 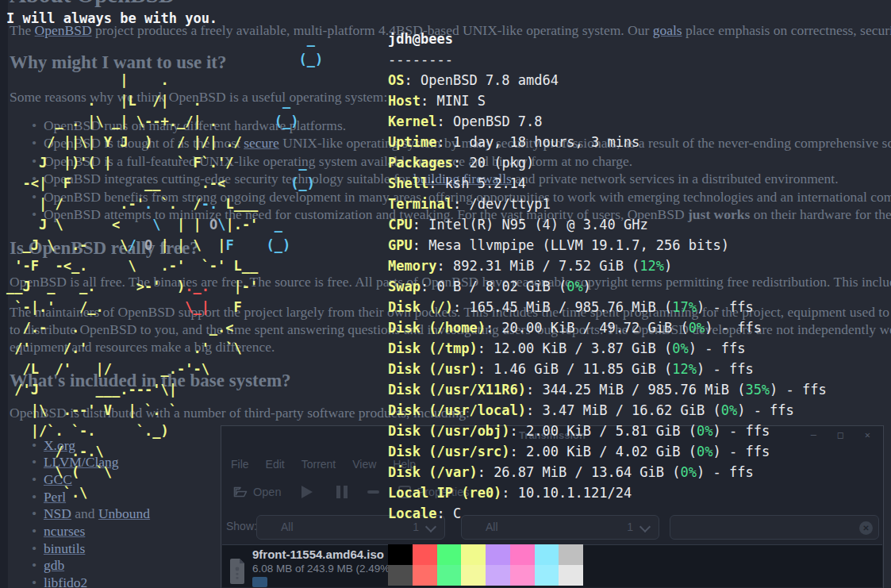 I want to click on browser-list-item: • binutils, so click(x=59, y=549).